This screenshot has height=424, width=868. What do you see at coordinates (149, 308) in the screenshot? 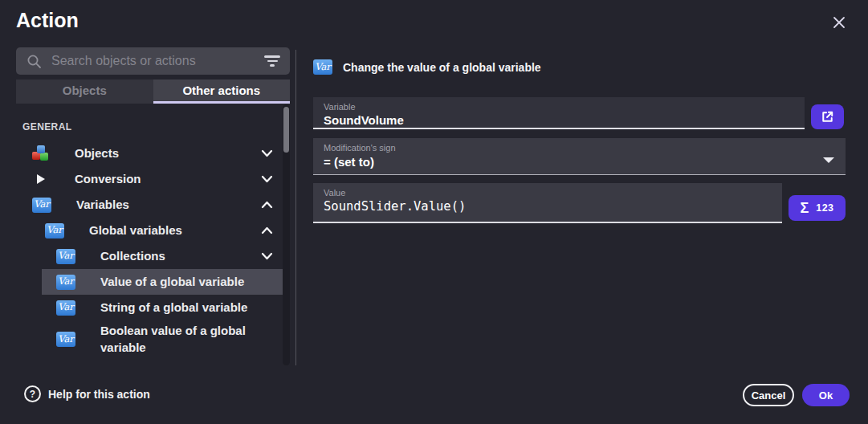
I see `tree-item-string-of-global-variable: Var String of a global variable` at bounding box center [149, 308].